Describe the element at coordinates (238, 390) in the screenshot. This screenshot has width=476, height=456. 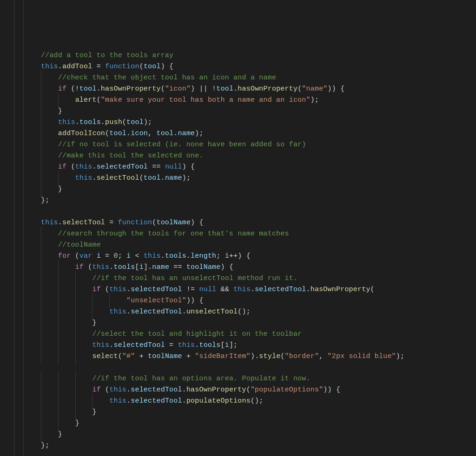
I see `code-line: if (this.selectedTool.hasOwnProperty("po…` at that location.